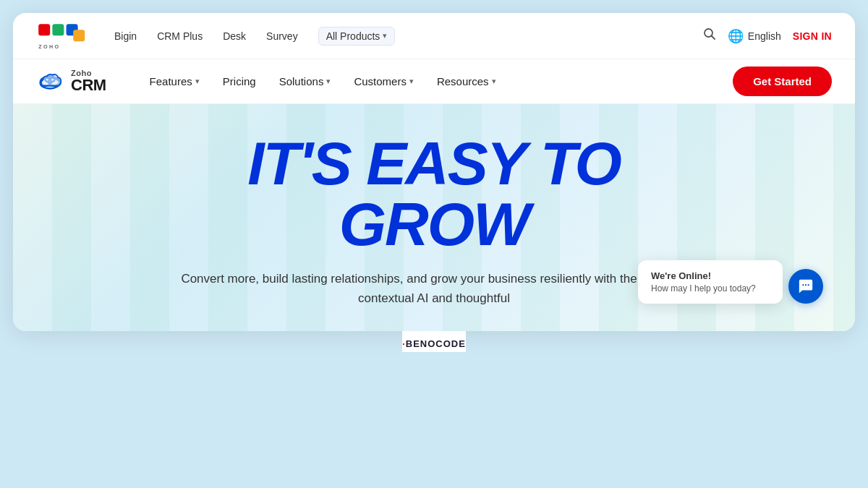 The image size is (868, 488). Describe the element at coordinates (197, 81) in the screenshot. I see `features-chevron-icon: ▾` at that location.